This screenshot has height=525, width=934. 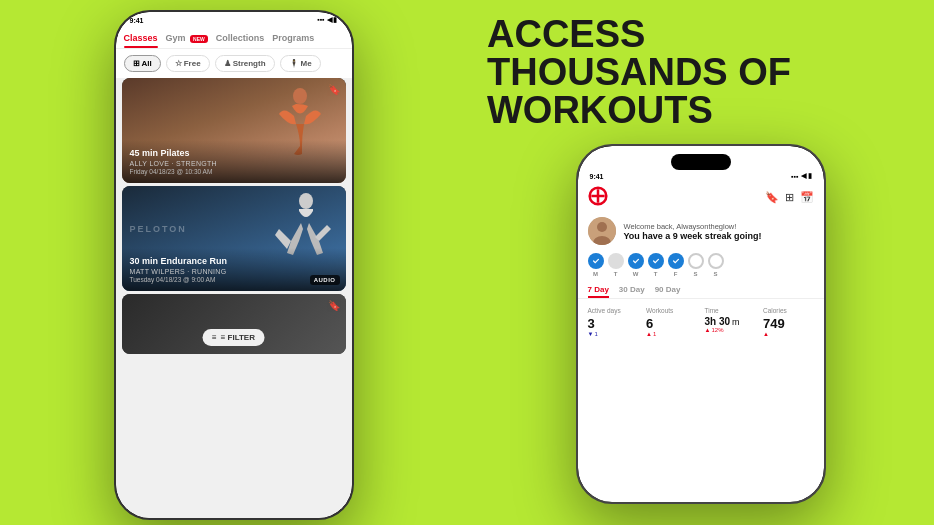 I want to click on up-arrow-workouts: ▲, so click(x=649, y=334).